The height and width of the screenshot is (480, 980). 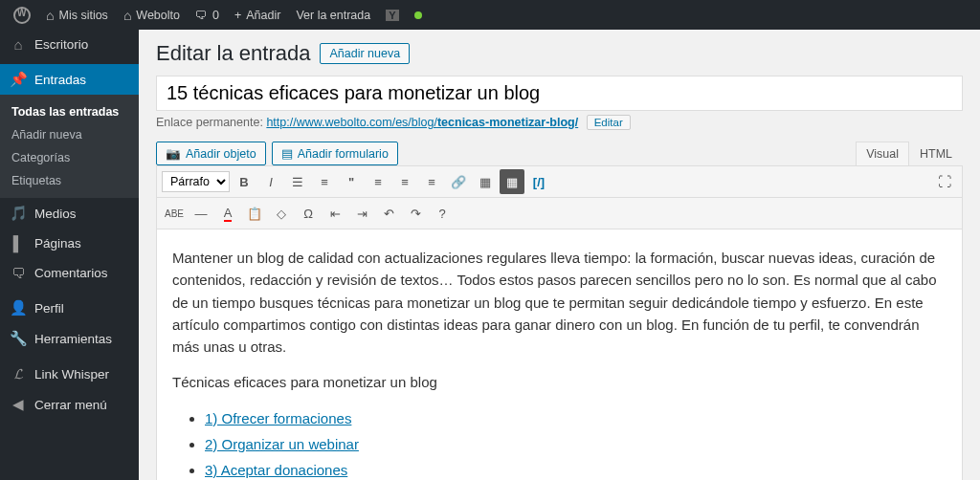 I want to click on bold-button: B, so click(x=244, y=182).